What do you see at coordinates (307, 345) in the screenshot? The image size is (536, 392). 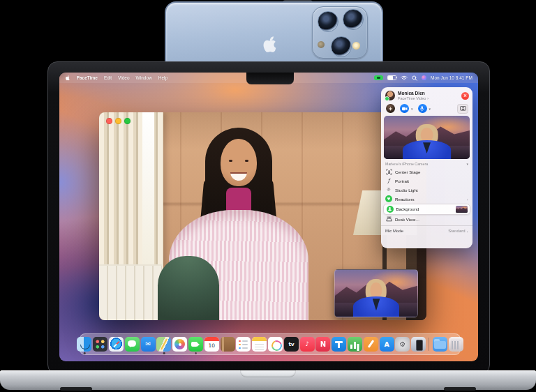 I see `dock-music-icon: ♪` at bounding box center [307, 345].